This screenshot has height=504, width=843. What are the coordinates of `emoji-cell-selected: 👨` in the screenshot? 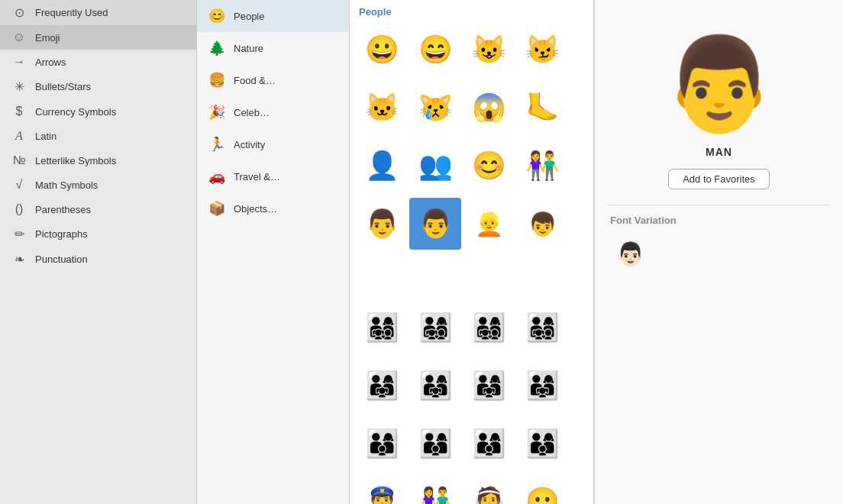 It's located at (435, 224).